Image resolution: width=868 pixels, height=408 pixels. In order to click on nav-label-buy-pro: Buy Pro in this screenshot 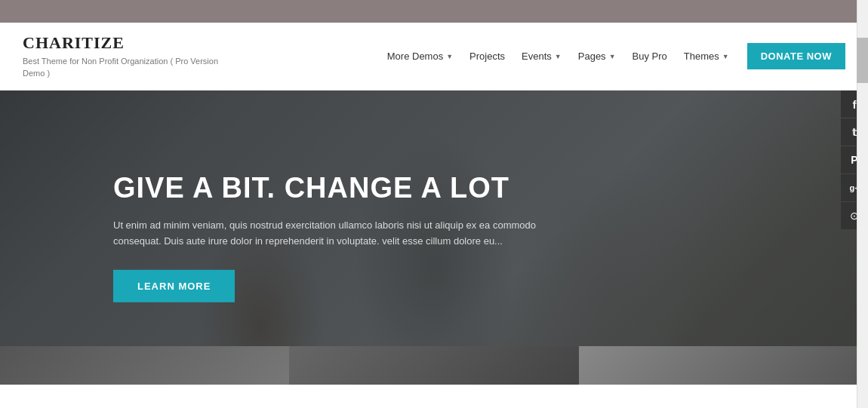, I will do `click(650, 56)`.